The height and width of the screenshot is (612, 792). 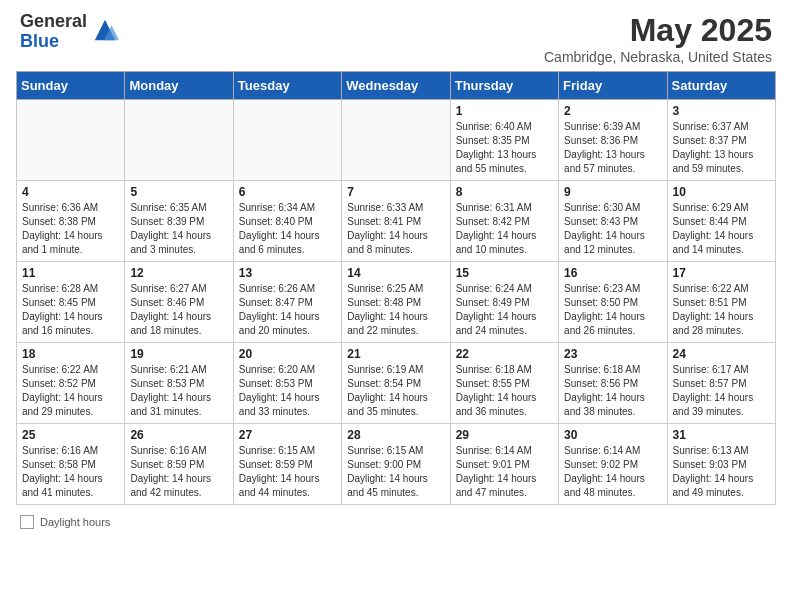 What do you see at coordinates (612, 148) in the screenshot?
I see `day-info: Sunrise: 6:39 AM Sunset: 8:36 PM Dayligh…` at bounding box center [612, 148].